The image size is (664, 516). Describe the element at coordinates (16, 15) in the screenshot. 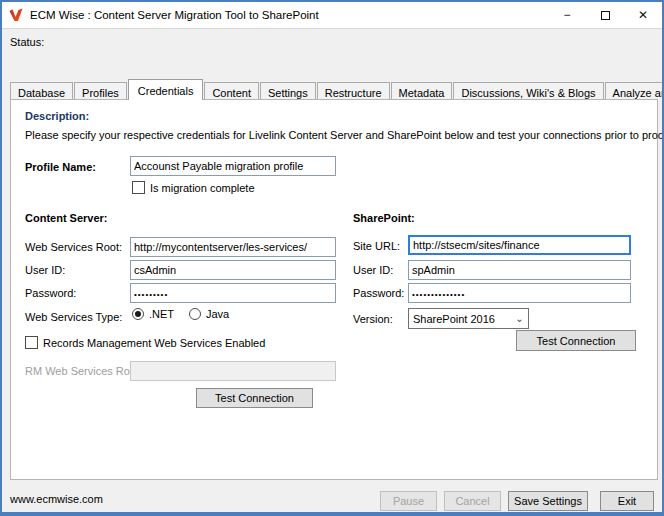

I see `app-logo-icon` at that location.